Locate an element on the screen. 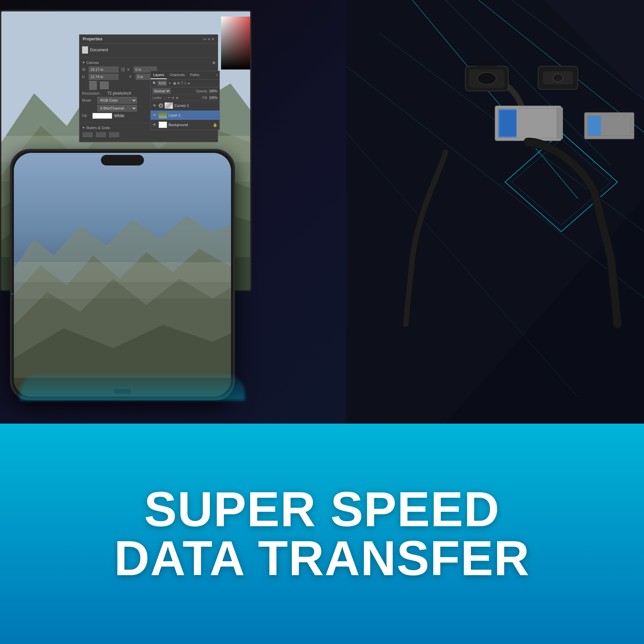 This screenshot has height=644, width=644. layers-panel-menu: ≡ is located at coordinates (217, 75).